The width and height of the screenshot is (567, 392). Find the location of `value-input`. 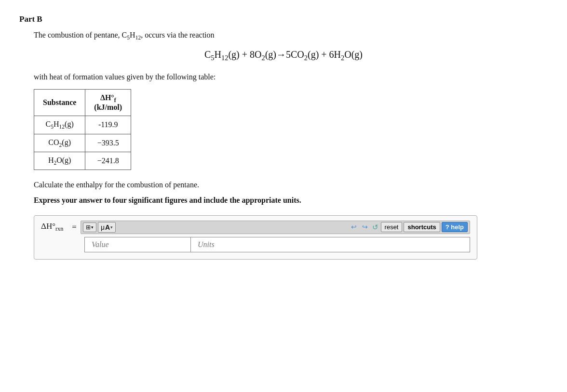

value-input is located at coordinates (138, 245).